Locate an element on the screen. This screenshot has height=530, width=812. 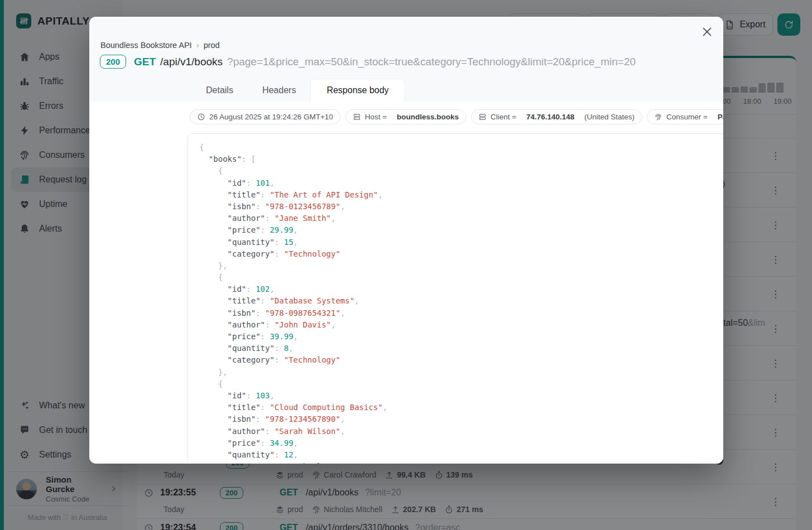
json-line: "price": 39.99, is located at coordinates (461, 337).